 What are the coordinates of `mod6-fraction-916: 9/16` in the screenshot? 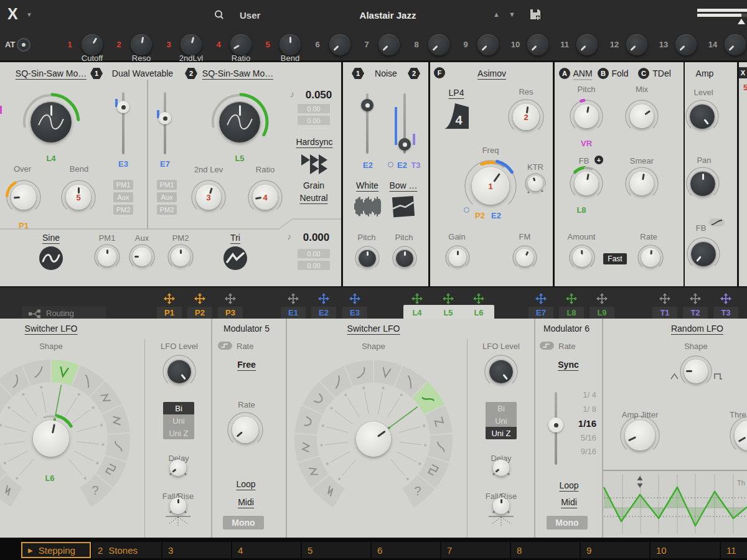 It's located at (577, 452).